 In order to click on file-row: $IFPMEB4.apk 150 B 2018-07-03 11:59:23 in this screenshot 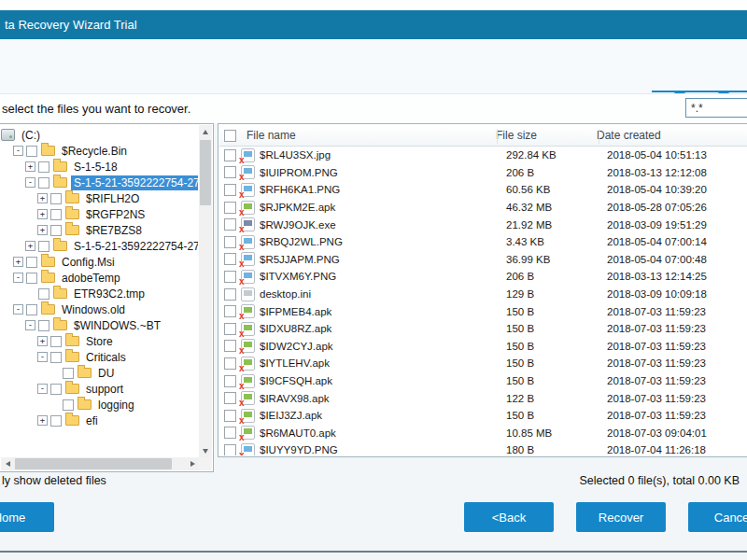, I will do `click(484, 312)`.